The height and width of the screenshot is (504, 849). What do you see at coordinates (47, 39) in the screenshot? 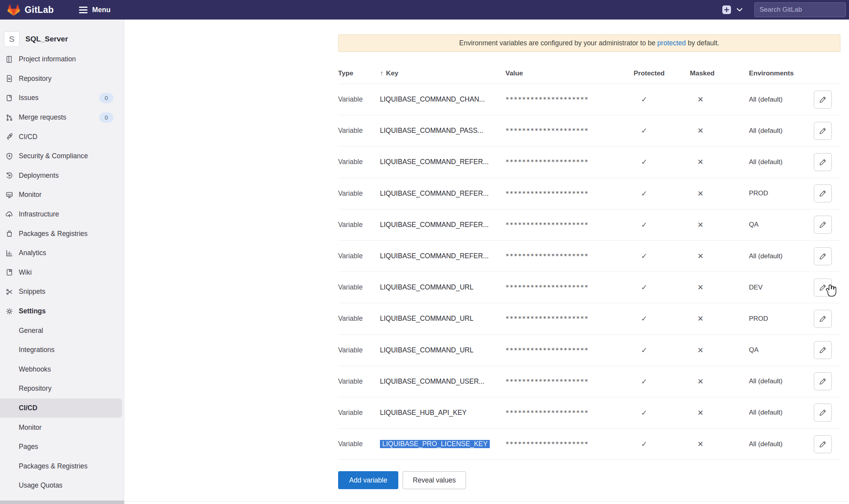
I see `project-name: SQL_Server` at bounding box center [47, 39].